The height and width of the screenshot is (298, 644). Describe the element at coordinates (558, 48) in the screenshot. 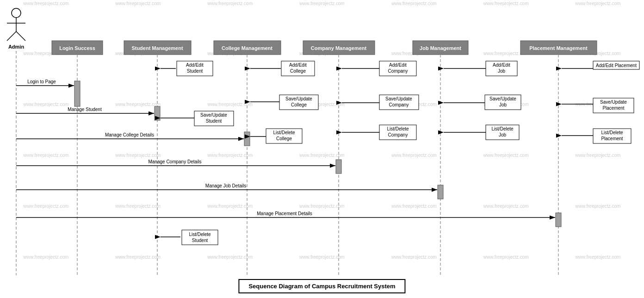

I see `svg-text: Placement Management` at that location.